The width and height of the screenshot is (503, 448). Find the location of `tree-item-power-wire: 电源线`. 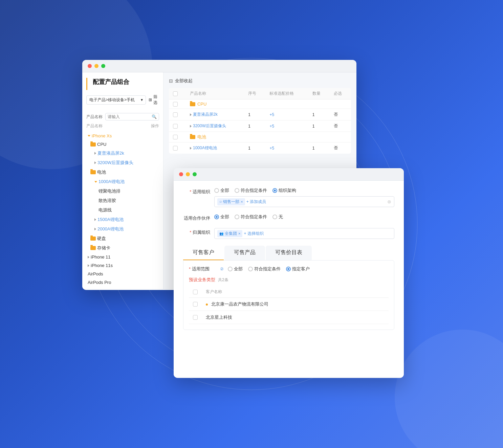

tree-item-power-wire: 电源线 is located at coordinates (123, 210).